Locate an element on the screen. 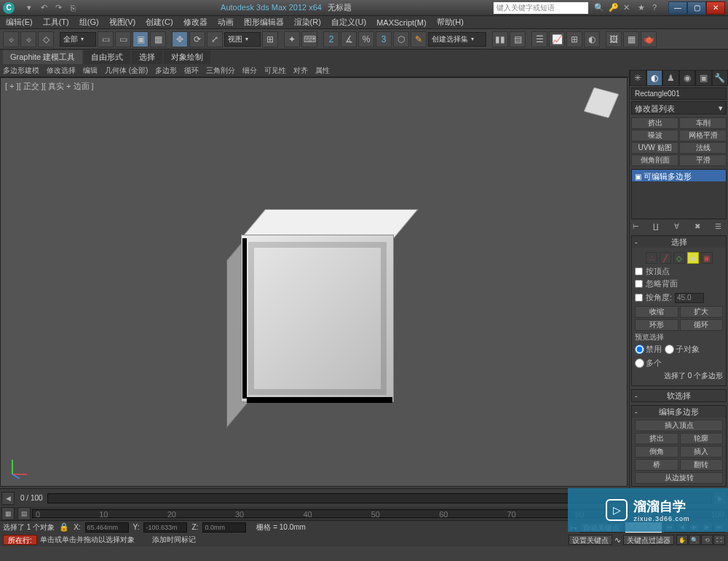  grow-button: 扩大 is located at coordinates (702, 312).